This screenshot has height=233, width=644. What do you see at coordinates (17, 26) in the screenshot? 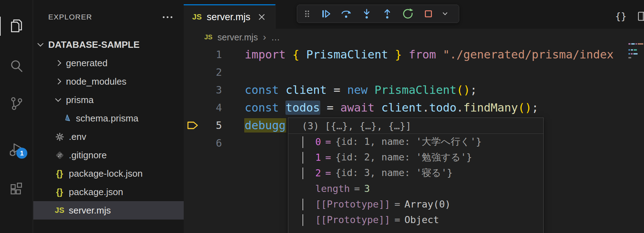
I see `explorer-icon` at bounding box center [17, 26].